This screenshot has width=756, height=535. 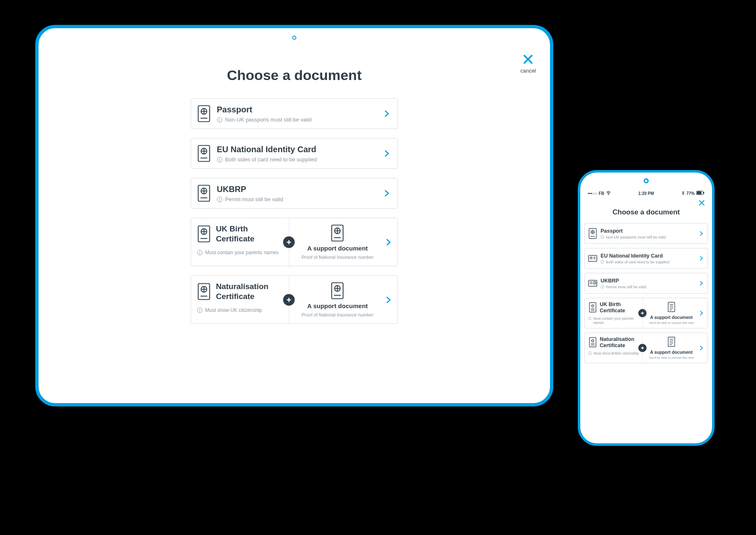 I want to click on clock-label: 1:20 PM, so click(x=646, y=193).